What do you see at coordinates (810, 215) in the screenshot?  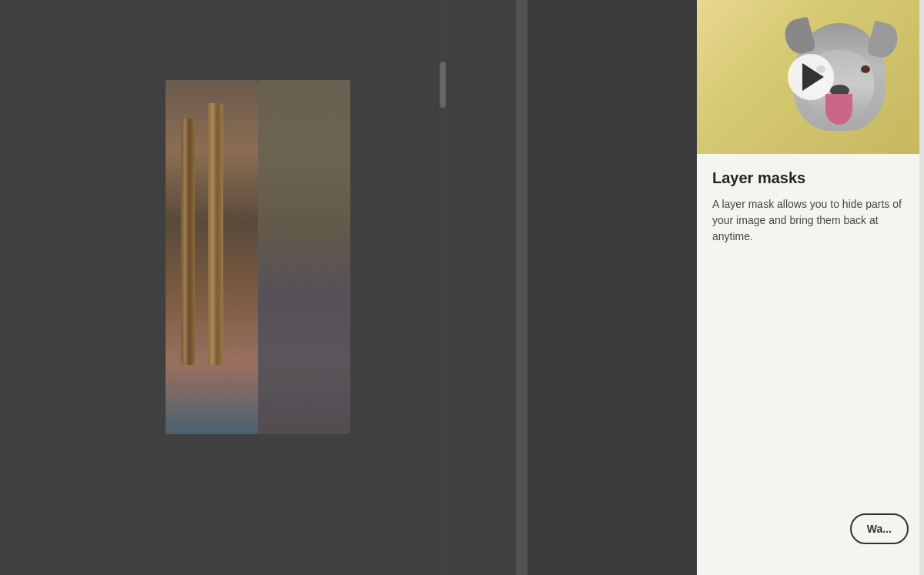 I see `tutorial-content: Layer masks A layer mask allows you to h…` at bounding box center [810, 215].